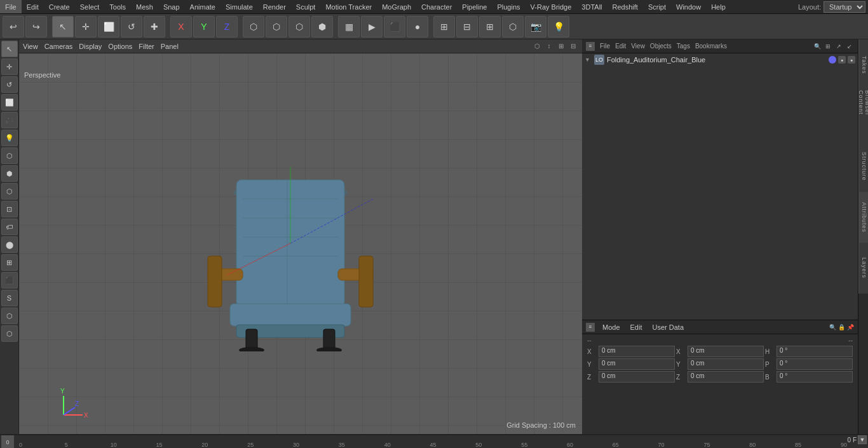 The image size is (868, 448). I want to click on lt-tag: 🏷, so click(10, 227).